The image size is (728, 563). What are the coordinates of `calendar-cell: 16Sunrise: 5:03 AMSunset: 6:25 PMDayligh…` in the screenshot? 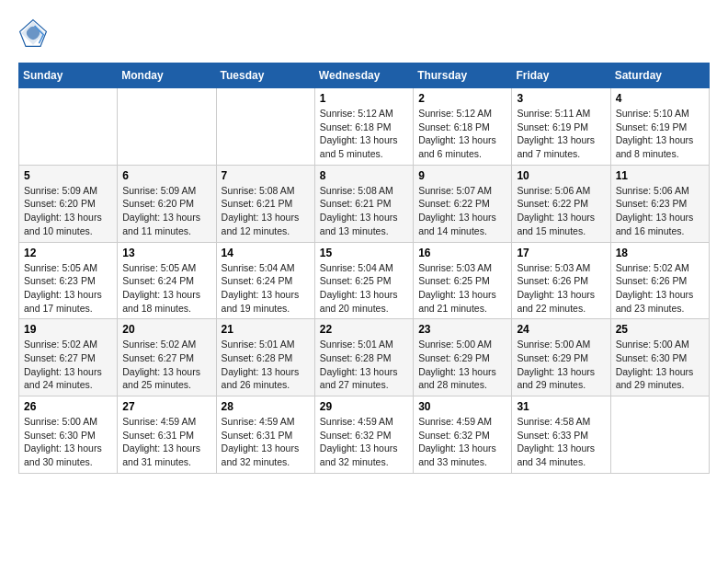 It's located at (463, 281).